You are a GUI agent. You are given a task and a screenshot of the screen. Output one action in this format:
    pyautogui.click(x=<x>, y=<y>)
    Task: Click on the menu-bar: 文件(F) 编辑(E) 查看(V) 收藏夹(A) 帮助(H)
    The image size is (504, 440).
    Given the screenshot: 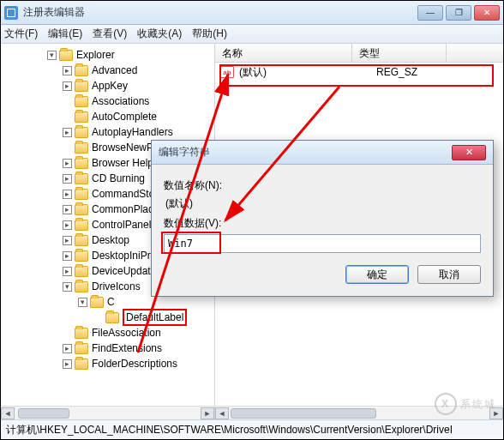 What is the action you would take?
    pyautogui.click(x=252, y=34)
    